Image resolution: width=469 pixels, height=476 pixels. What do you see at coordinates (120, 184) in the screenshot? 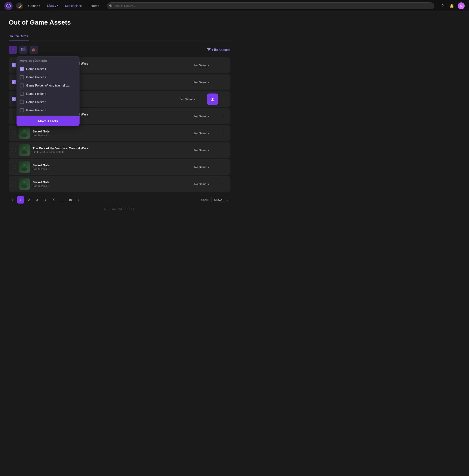
I see `table-row: Secret NoteFor Jessica :)No Game▾⋮` at bounding box center [120, 184].